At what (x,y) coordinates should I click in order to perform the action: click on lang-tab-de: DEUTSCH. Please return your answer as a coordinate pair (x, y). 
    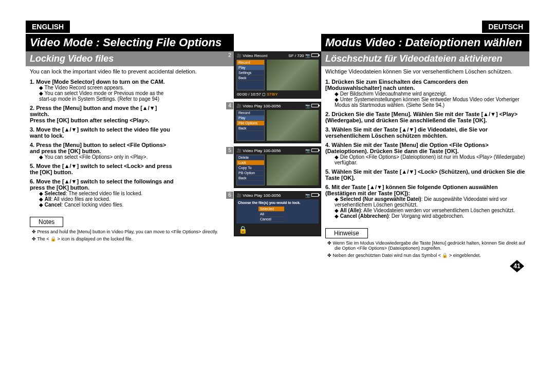
    Looking at the image, I should click on (506, 27).